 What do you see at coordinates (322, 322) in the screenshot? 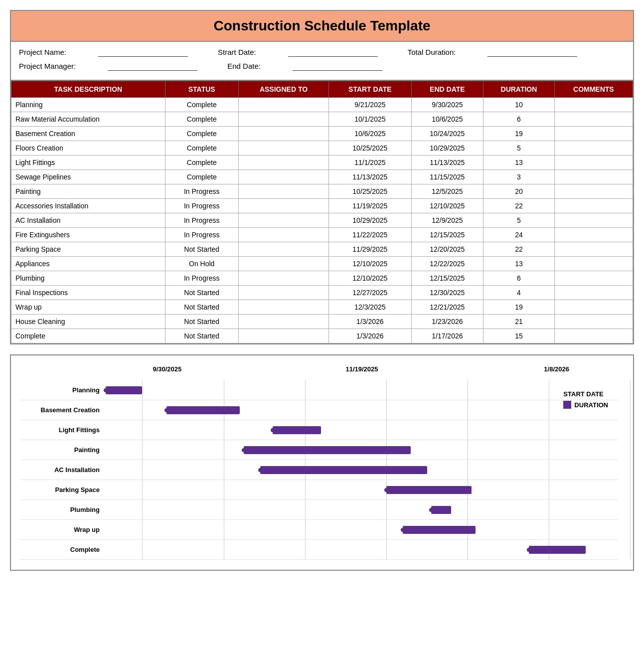
I see `table-row: House Cleaning Not Started 1/3/2026 1/23…` at bounding box center [322, 322].